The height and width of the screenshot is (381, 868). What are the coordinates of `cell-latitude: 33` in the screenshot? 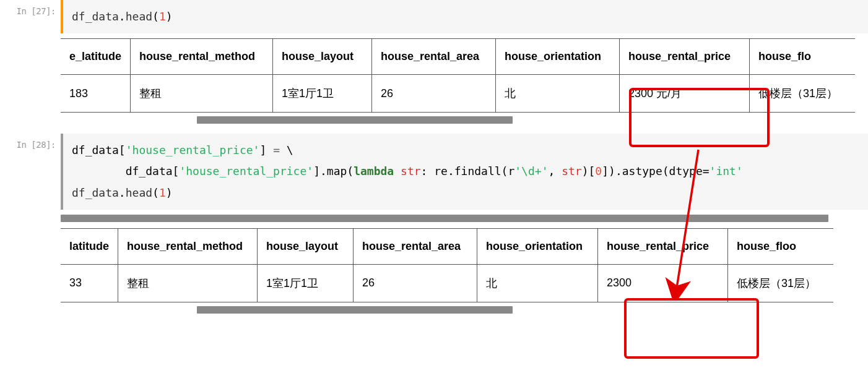 It's located at (89, 283).